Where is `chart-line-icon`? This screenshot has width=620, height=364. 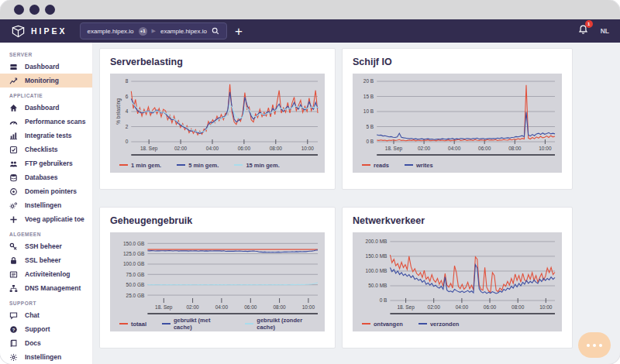 chart-line-icon is located at coordinates (14, 81).